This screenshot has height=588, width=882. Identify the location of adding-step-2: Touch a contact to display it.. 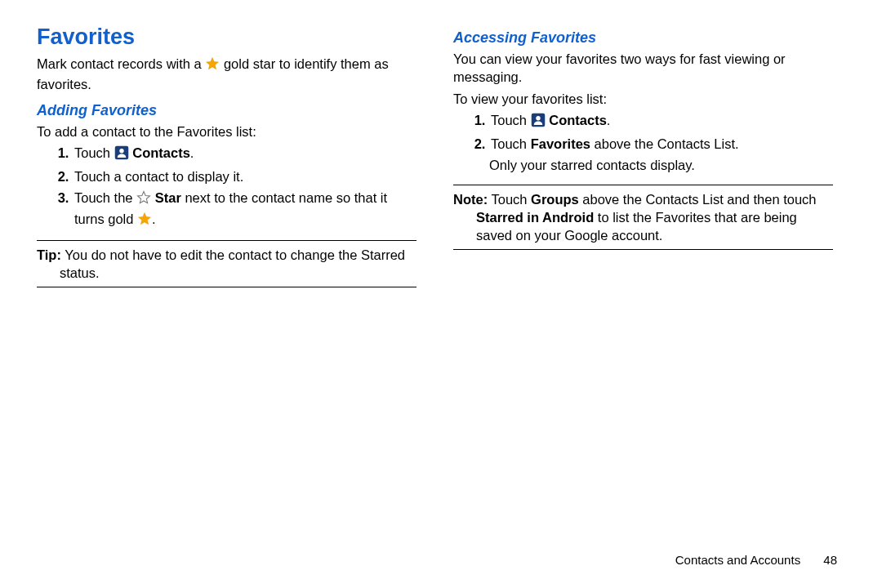
(245, 176).